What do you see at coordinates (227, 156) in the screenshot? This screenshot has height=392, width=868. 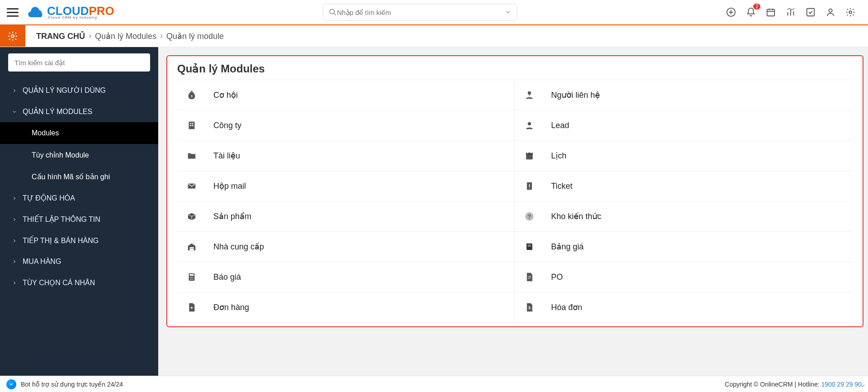 I see `module-label: Tài liệu` at bounding box center [227, 156].